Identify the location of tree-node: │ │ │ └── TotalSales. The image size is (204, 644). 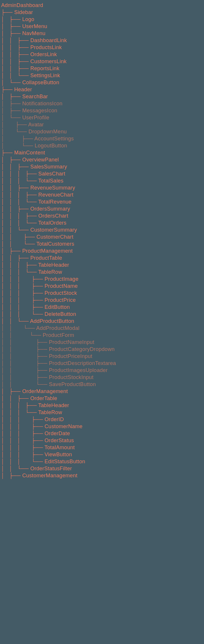
(102, 181).